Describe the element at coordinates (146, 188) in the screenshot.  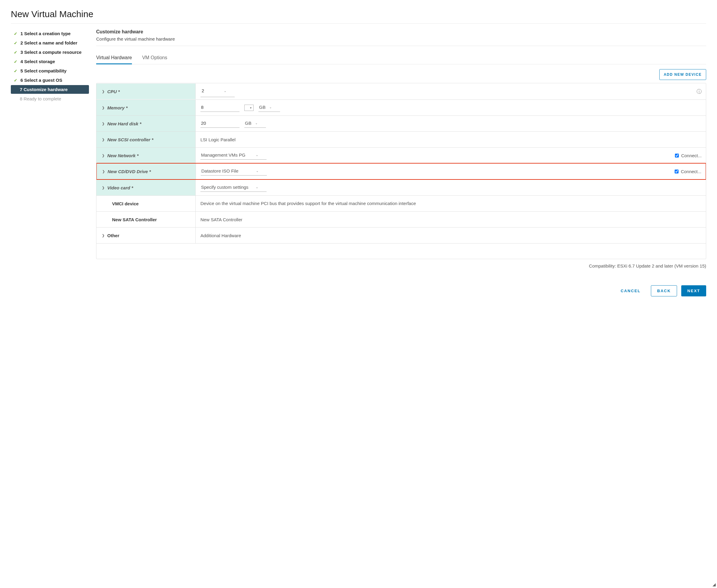
I see `row-video-header: ❯Video card *` at that location.